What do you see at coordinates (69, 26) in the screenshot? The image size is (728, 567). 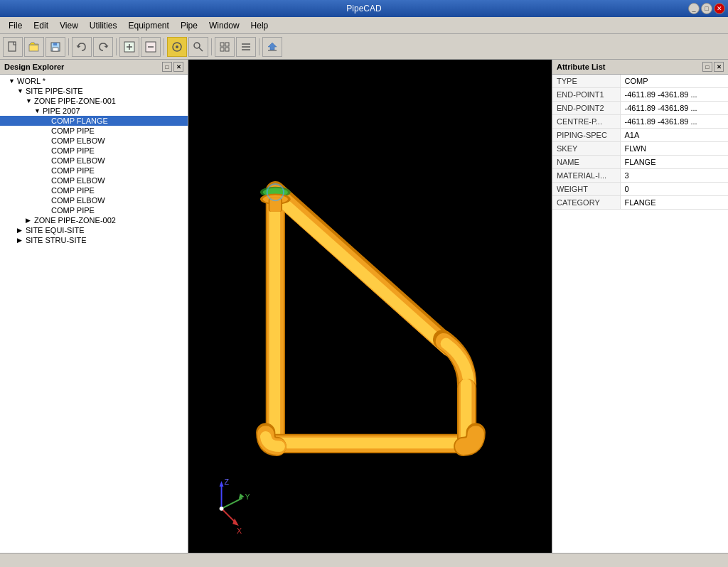 I see `menu-view: View` at bounding box center [69, 26].